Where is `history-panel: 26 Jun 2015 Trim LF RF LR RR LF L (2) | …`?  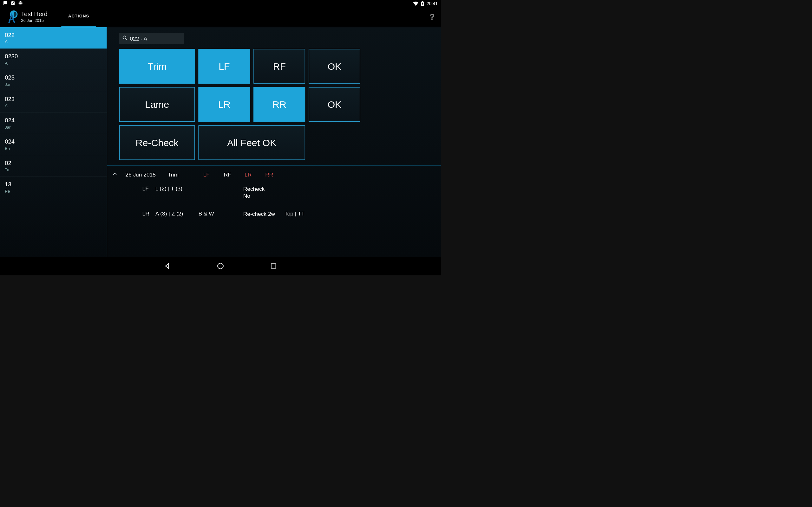 history-panel: 26 Jun 2015 Trim LF RF LR RR LF L (2) | … is located at coordinates (274, 211).